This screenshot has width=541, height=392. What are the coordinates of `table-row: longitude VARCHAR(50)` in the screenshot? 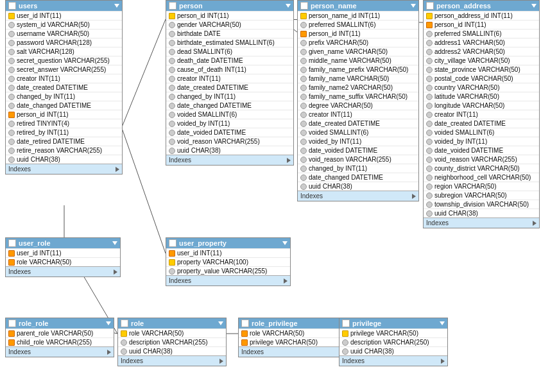 It's located at (481, 105).